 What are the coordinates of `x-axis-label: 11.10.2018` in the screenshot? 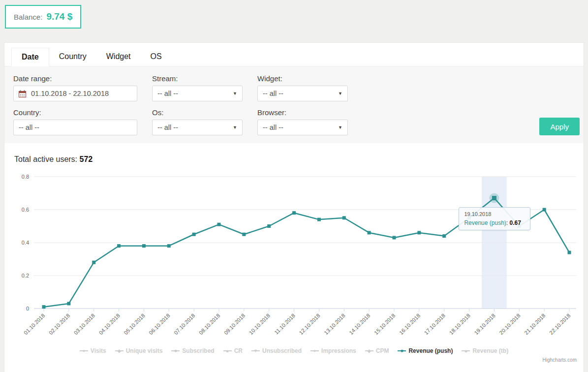 It's located at (284, 324).